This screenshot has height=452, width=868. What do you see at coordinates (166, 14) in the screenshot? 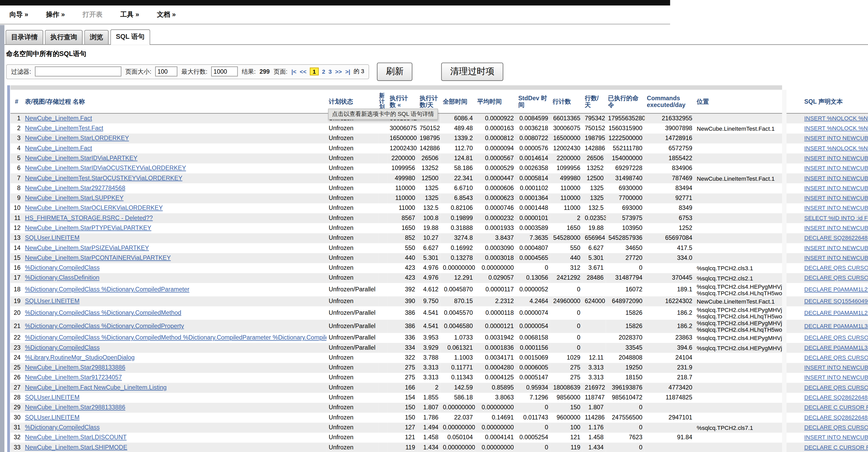
I see `menu-item-4: 文档 »` at bounding box center [166, 14].